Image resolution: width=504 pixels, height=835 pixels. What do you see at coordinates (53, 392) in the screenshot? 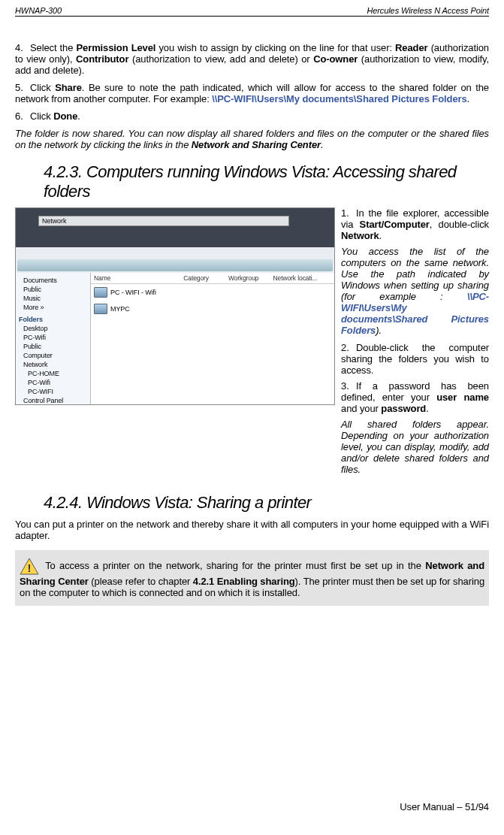
I see `left-item: PC-WIFI` at bounding box center [53, 392].